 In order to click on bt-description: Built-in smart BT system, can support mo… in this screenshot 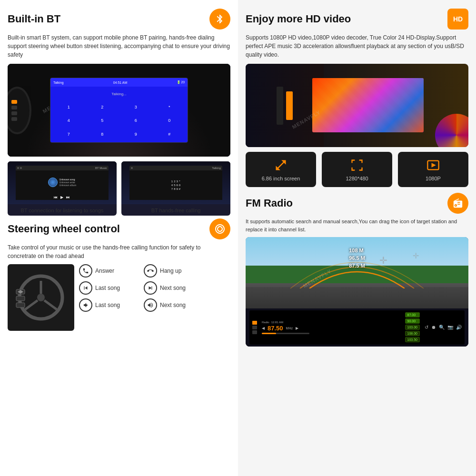, I will do `click(119, 46)`.